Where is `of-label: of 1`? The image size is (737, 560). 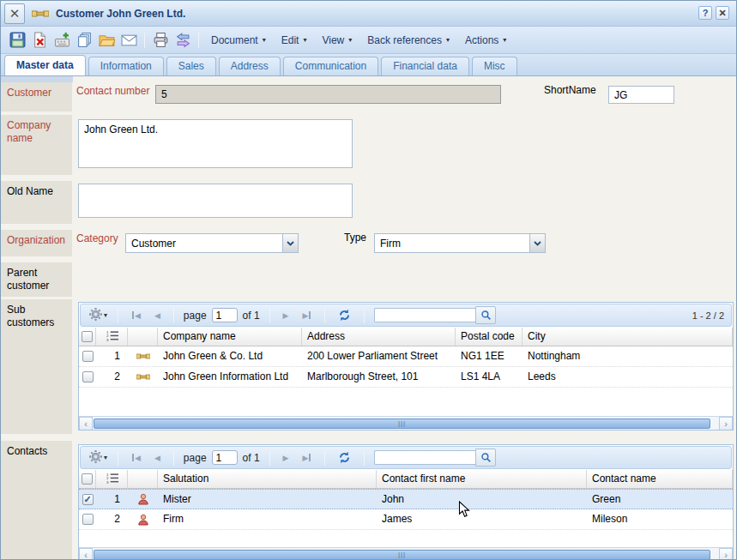 of-label: of 1 is located at coordinates (251, 316).